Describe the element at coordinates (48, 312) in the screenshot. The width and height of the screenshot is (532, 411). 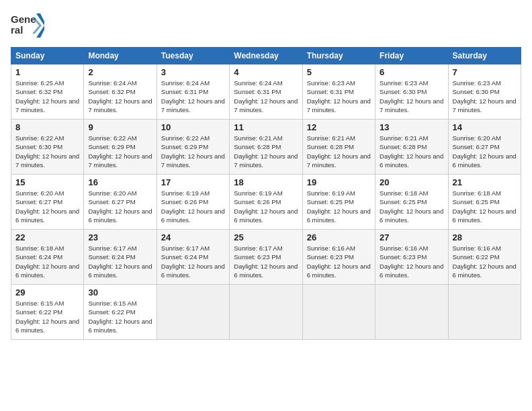
I see `calendar-cell: 29 Sunrise: 6:15 AM Sunset: 6:22 PM Dayl…` at that location.